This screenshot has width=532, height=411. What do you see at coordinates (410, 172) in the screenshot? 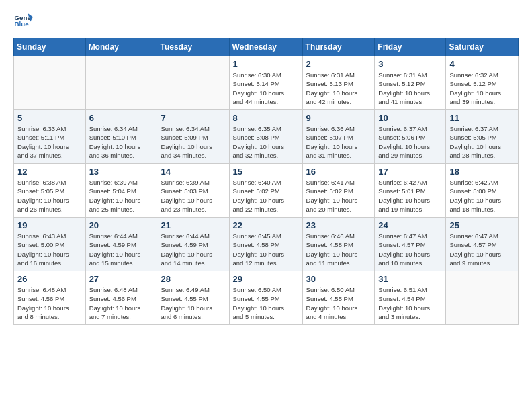
I see `day-number: 17` at bounding box center [410, 172].